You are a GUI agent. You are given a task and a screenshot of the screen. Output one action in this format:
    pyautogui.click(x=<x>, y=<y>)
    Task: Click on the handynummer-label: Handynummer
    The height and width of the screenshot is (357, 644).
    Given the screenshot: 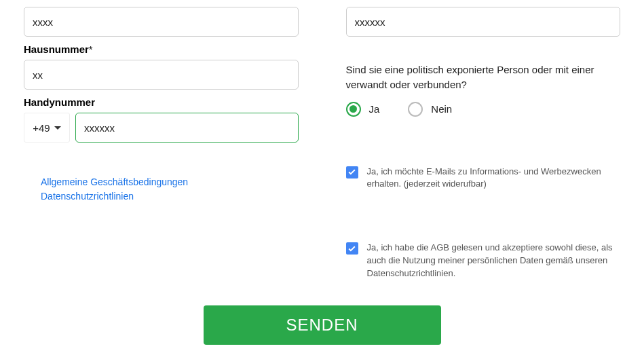 What is the action you would take?
    pyautogui.click(x=162, y=102)
    